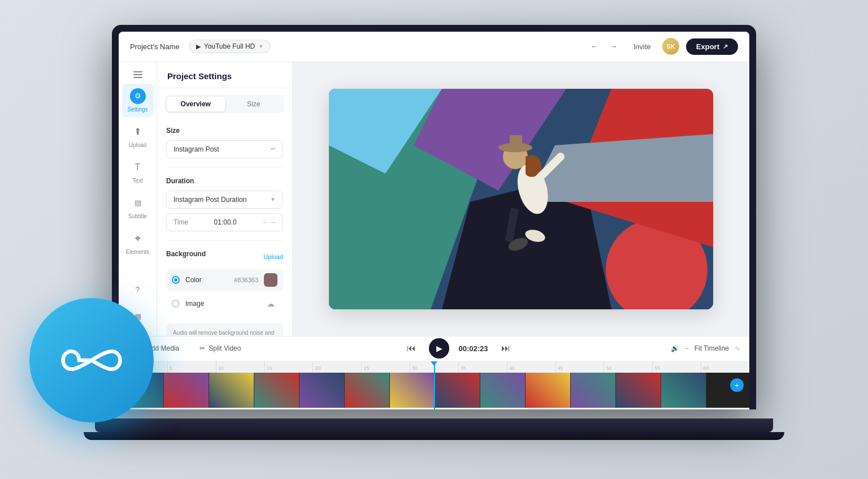 This screenshot has width=868, height=479. I want to click on color-swatch, so click(271, 280).